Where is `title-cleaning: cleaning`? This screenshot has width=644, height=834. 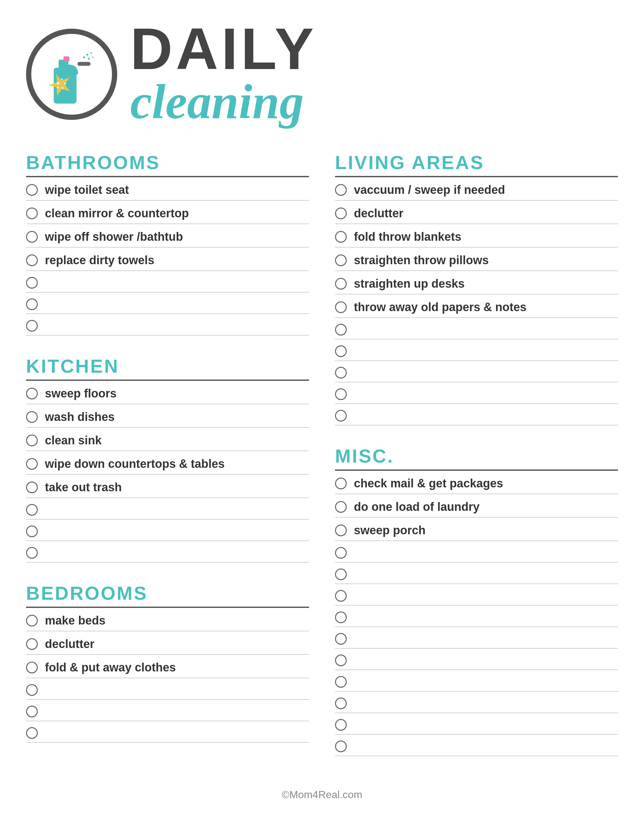
title-cleaning: cleaning is located at coordinates (224, 102).